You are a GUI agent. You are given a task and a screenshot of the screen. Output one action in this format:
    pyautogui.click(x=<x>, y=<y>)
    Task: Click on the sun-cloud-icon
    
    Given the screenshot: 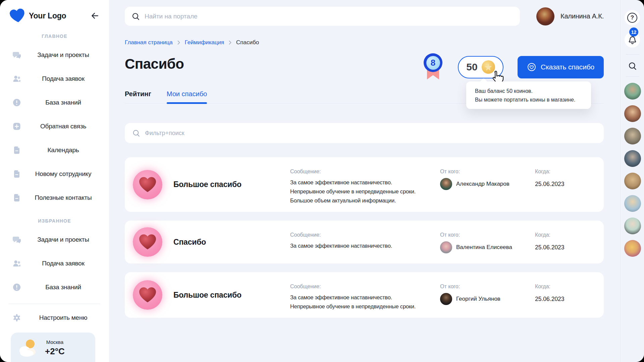 What is the action you would take?
    pyautogui.click(x=27, y=347)
    